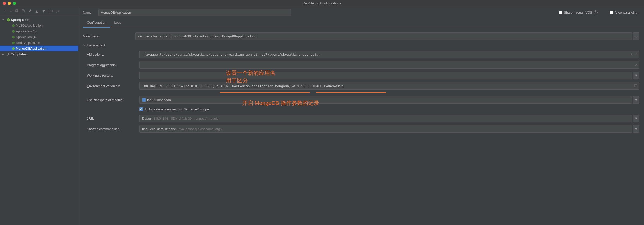  Describe the element at coordinates (361, 23) in the screenshot. I see `tab-bar: Configuration Logs` at that location.